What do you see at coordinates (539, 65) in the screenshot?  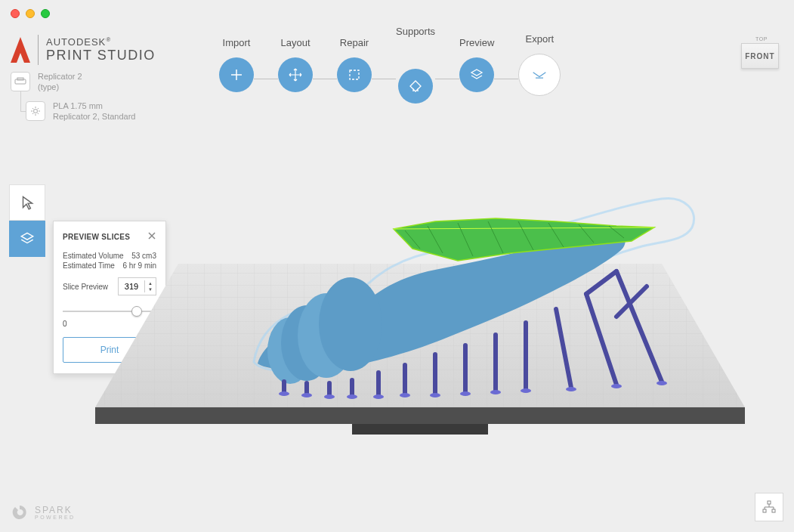 I see `step-export: Export` at bounding box center [539, 65].